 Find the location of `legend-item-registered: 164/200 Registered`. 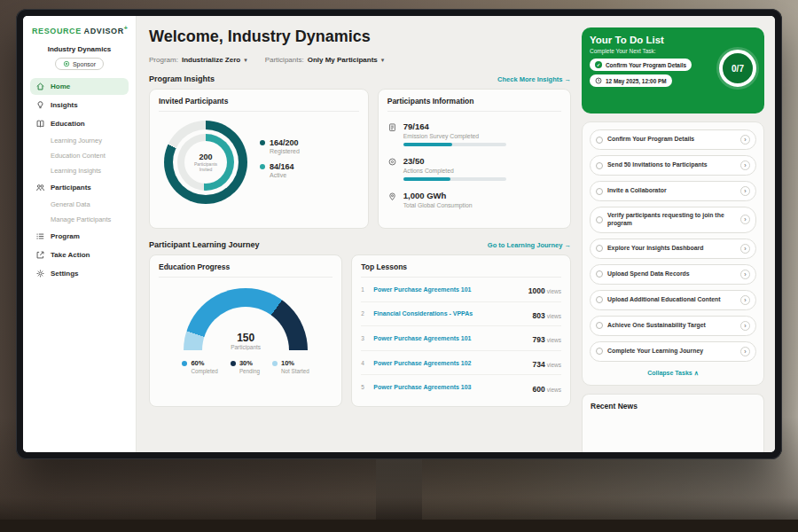

legend-item-registered: 164/200 Registered is located at coordinates (280, 146).